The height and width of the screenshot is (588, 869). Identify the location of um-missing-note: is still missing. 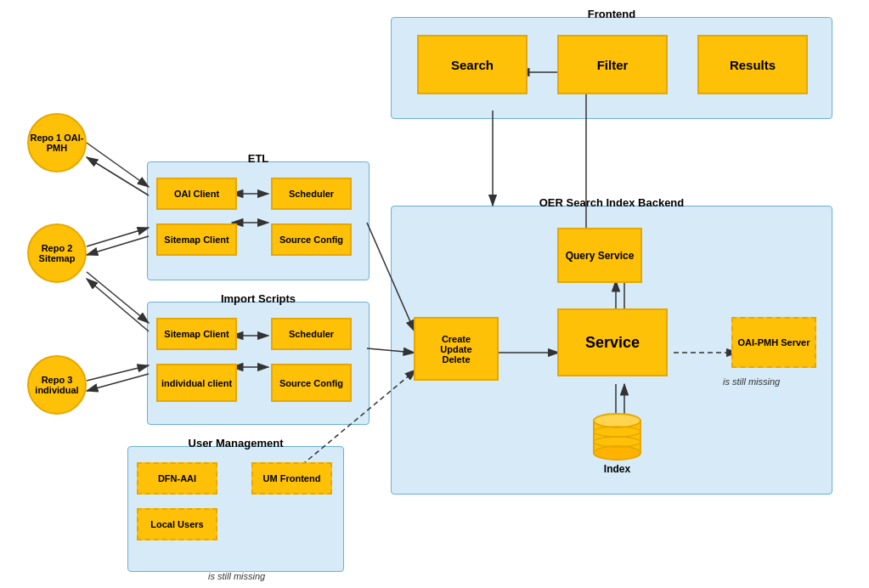
(236, 576).